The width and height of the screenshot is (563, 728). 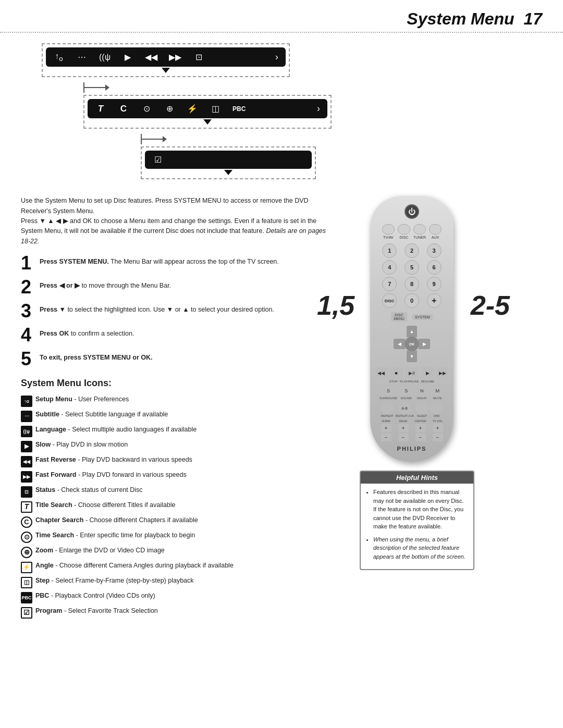 What do you see at coordinates (388, 231) in the screenshot?
I see `src-btn-tvav: TV/AV` at bounding box center [388, 231].